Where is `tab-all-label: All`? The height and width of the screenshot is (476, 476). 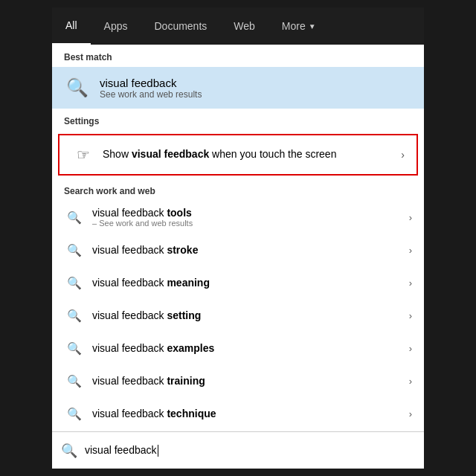
tab-all-label: All is located at coordinates (71, 25).